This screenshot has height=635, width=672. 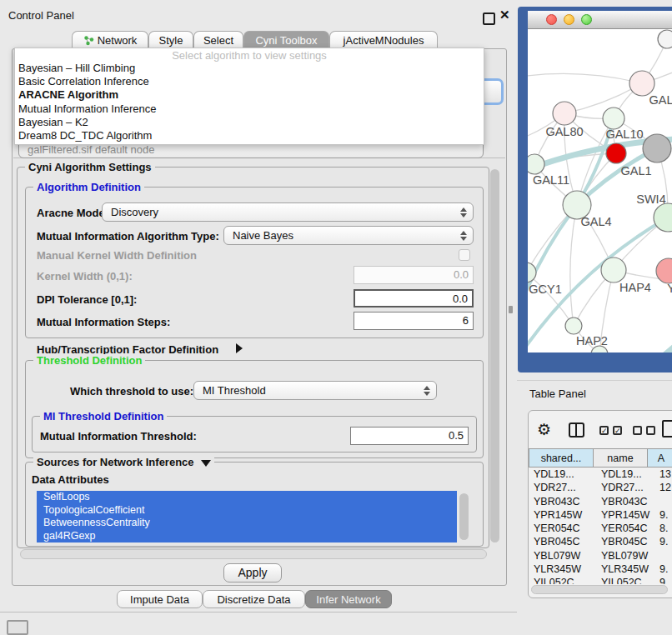 What do you see at coordinates (595, 190) in the screenshot?
I see `network-view-window: GALGAL80GAL10GAL1GAL11SWI4GAL4GCY1HAP4YH…` at bounding box center [595, 190].